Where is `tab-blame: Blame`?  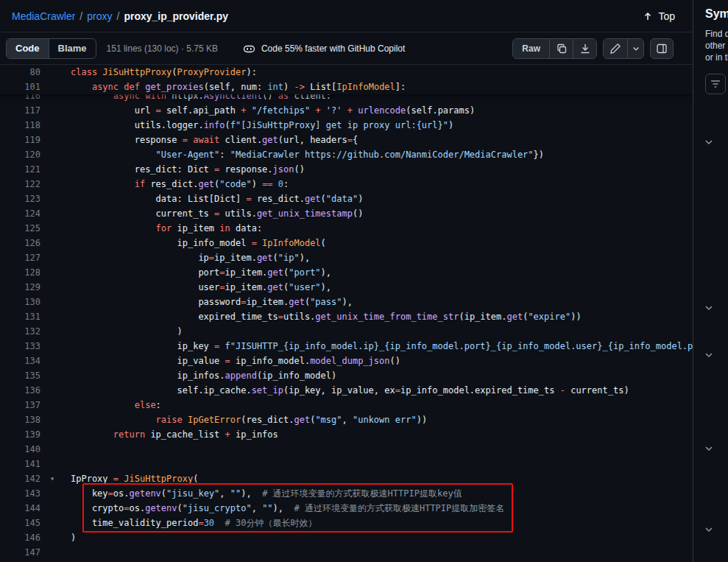
tab-blame: Blame is located at coordinates (72, 49).